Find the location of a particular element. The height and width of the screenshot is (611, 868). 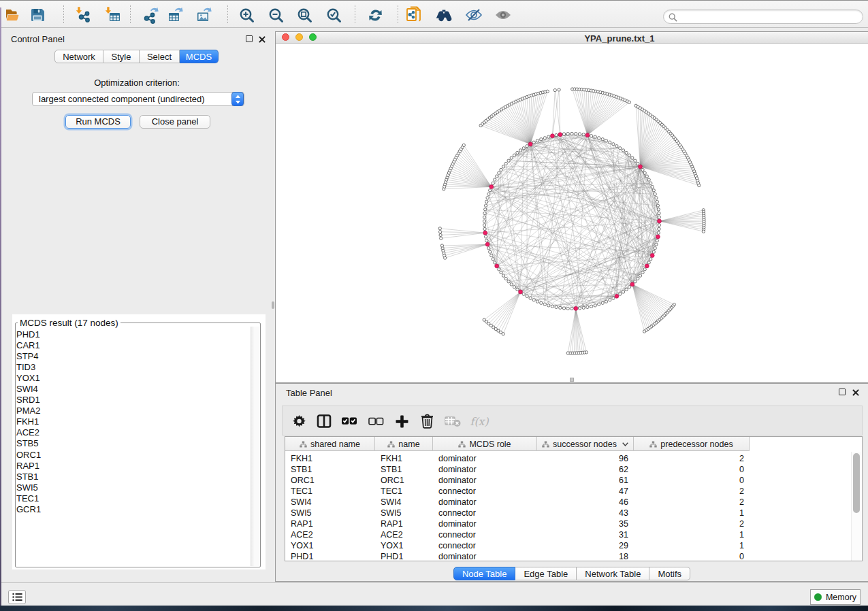

table-row-YOX1: YOX1YOX1connector291 is located at coordinates (568, 546).